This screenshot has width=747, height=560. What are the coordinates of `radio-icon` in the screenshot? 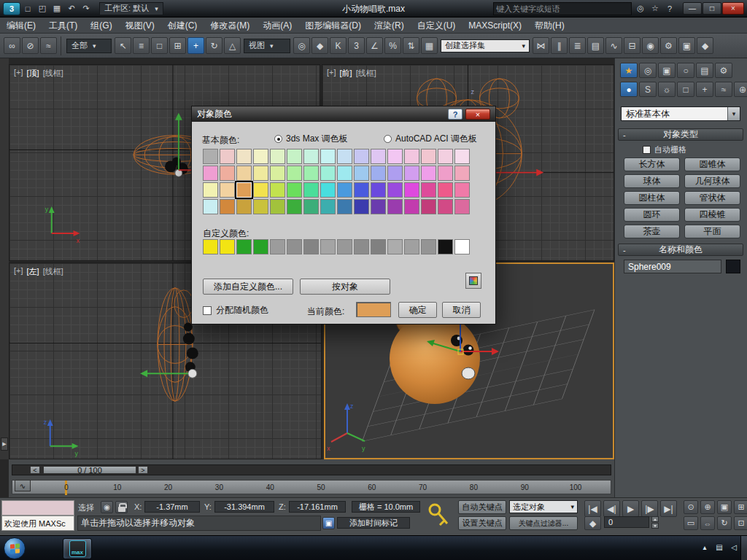 It's located at (279, 139).